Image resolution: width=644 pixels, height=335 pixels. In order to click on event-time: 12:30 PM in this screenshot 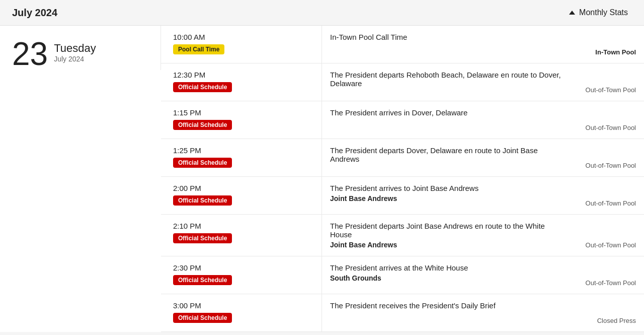, I will do `click(244, 75)`.